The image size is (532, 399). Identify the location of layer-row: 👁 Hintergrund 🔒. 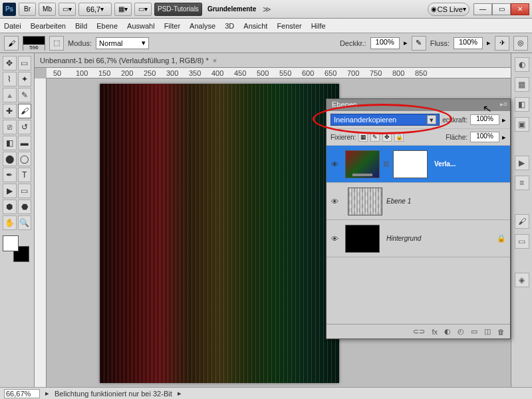
(418, 239).